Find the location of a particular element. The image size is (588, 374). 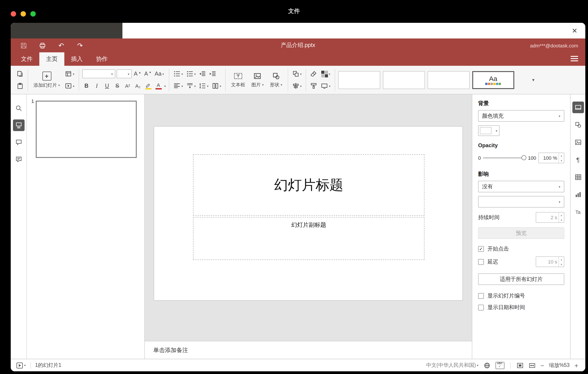

menu-icon is located at coordinates (574, 59).